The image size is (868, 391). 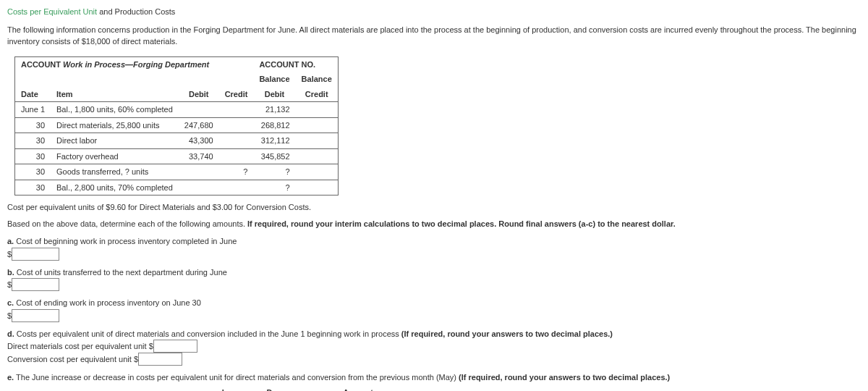 What do you see at coordinates (11, 272) in the screenshot?
I see `qb-label: b.` at bounding box center [11, 272].